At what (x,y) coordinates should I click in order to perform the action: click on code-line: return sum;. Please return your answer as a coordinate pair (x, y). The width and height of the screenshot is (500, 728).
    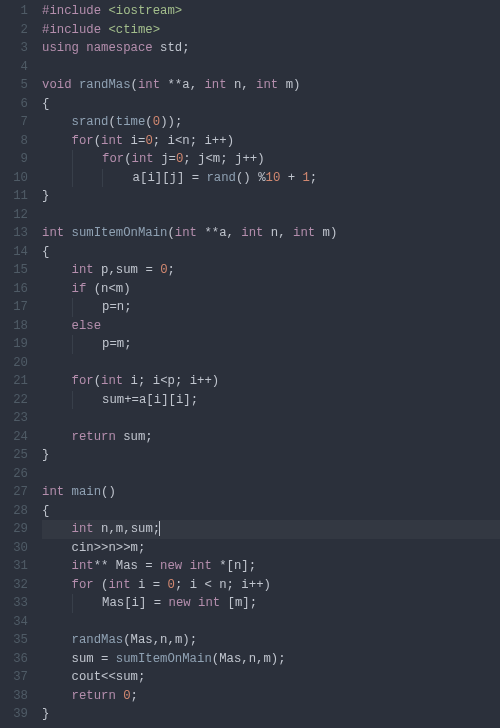
    Looking at the image, I should click on (271, 438).